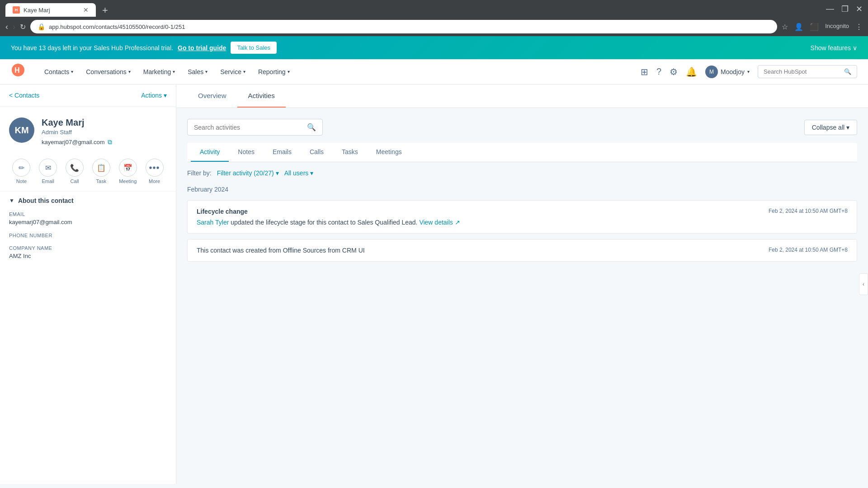  I want to click on trial-banner: You have 13 days left in your Sales Hub …, so click(434, 48).